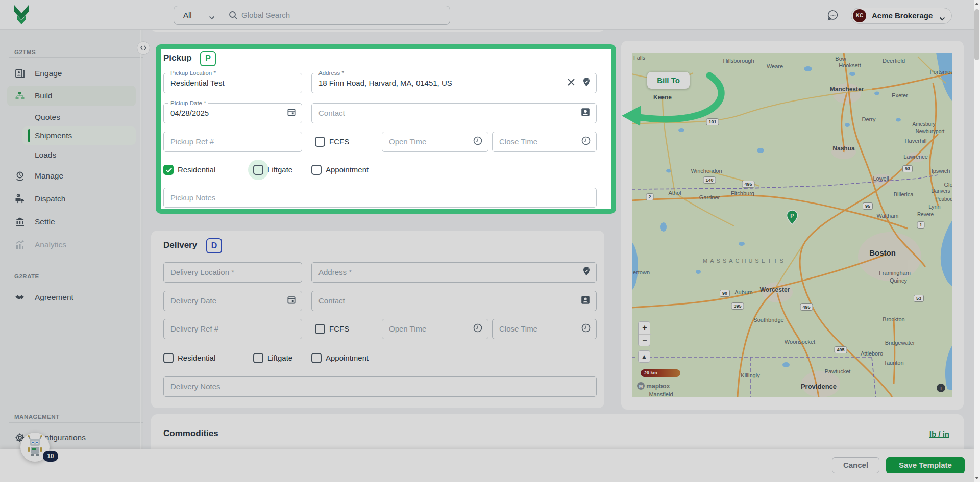 The height and width of the screenshot is (482, 980). I want to click on pickup-appointment-label: Appointment, so click(347, 170).